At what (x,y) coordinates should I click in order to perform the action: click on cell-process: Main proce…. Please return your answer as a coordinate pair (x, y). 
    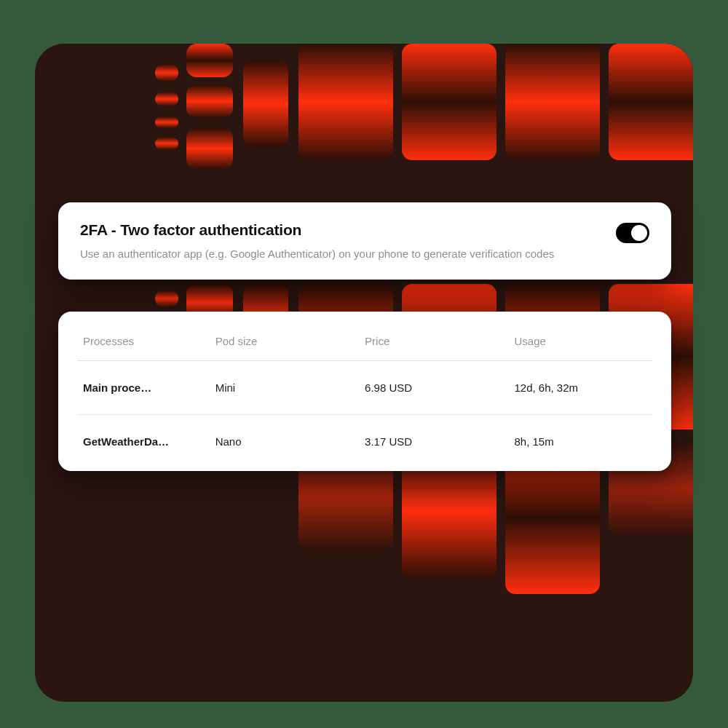
    Looking at the image, I should click on (143, 388).